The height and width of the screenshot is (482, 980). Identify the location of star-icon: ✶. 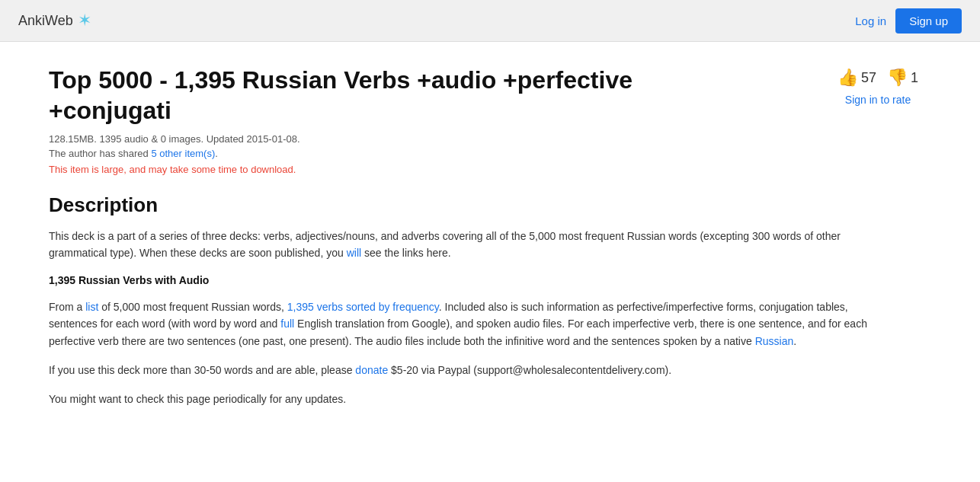
(85, 21).